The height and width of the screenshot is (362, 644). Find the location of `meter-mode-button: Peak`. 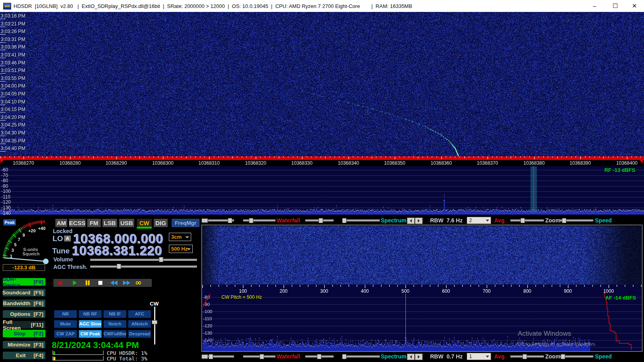

meter-mode-button: Peak is located at coordinates (10, 222).